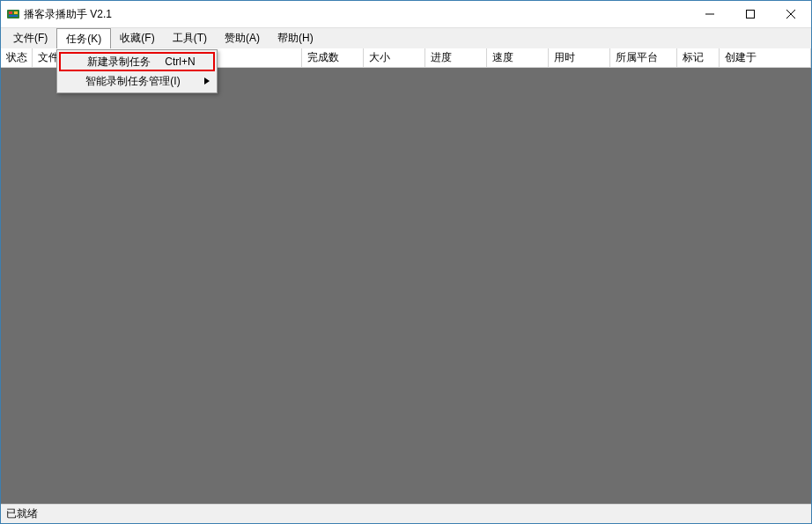 This screenshot has width=812, height=524. What do you see at coordinates (296, 39) in the screenshot?
I see `menu-help: 帮助(H)` at bounding box center [296, 39].